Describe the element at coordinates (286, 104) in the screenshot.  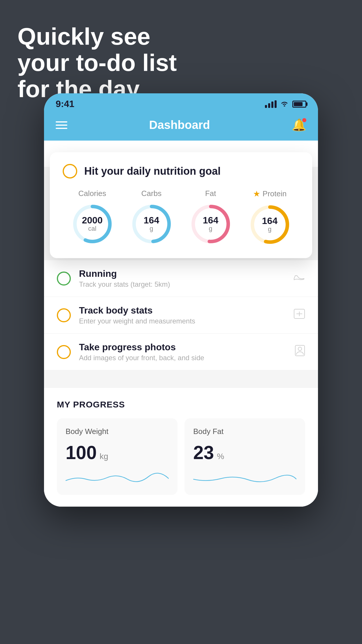
I see `status-icons` at that location.